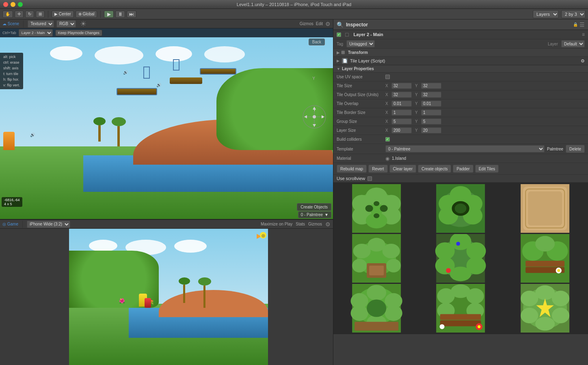 This screenshot has height=365, width=588. I want to click on step-button: ⏭, so click(132, 14).